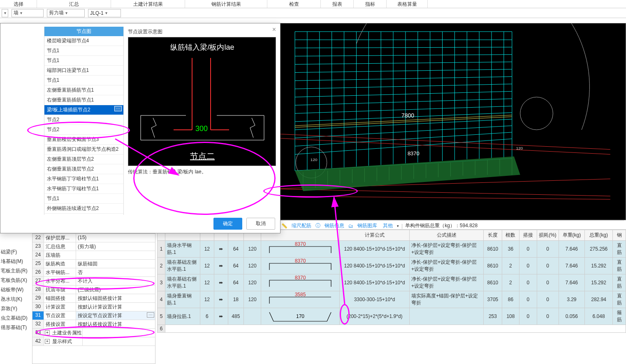  Describe the element at coordinates (285, 226) in the screenshot. I see `ruler-icon: 📏` at that location.